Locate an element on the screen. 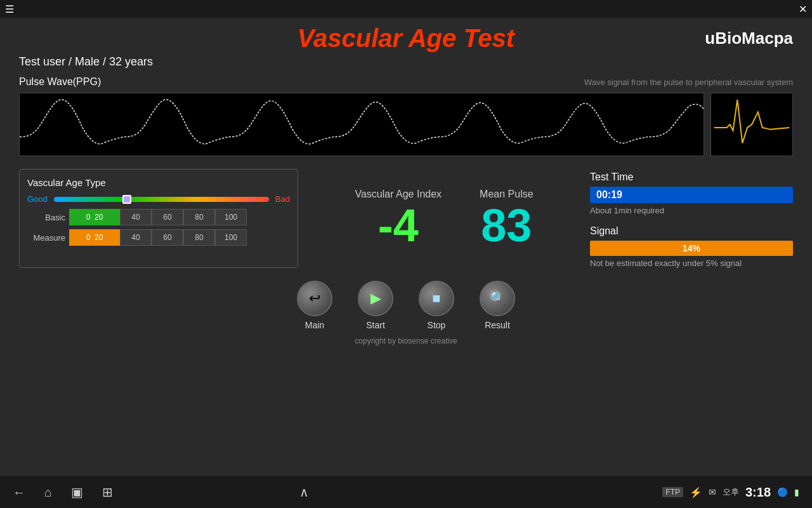 This screenshot has width=812, height=508. vascular-age-index-label: Vascular Age Index is located at coordinates (398, 194).